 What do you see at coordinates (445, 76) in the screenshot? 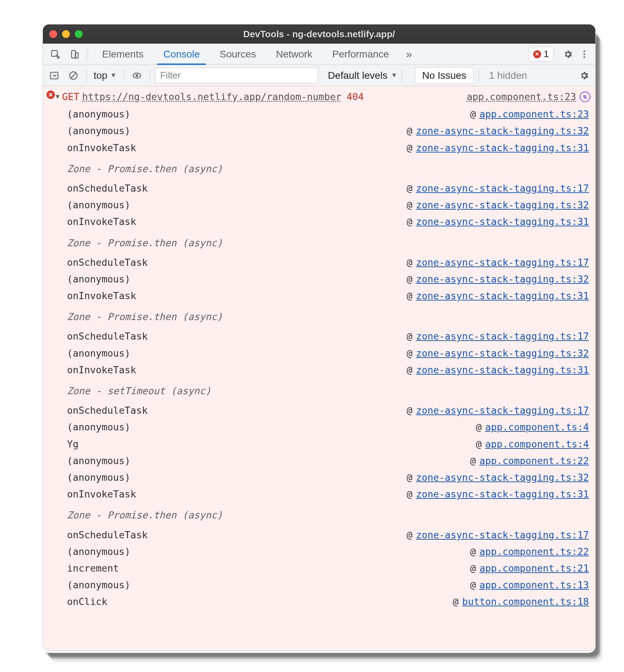
I see `issues-button: No Issues` at bounding box center [445, 76].